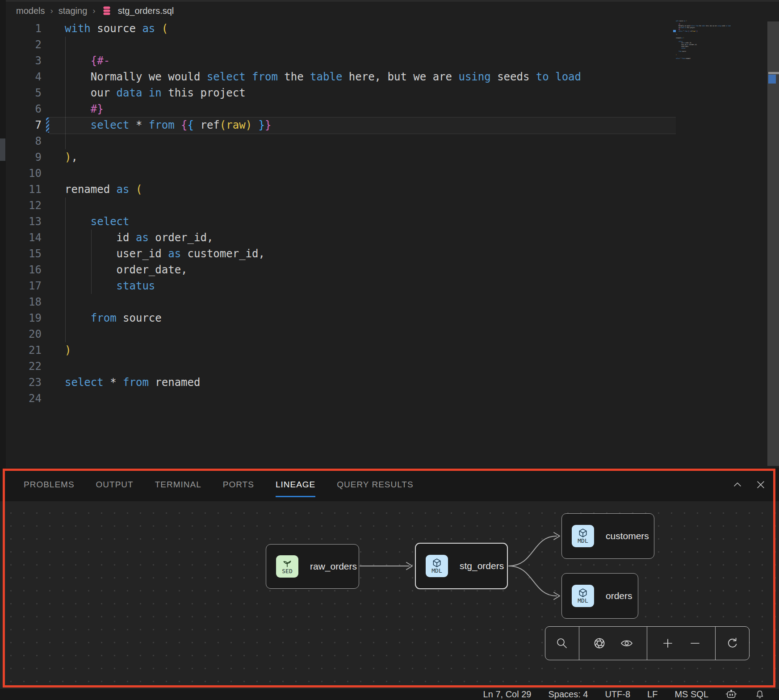 This screenshot has width=779, height=700. Describe the element at coordinates (674, 31) in the screenshot. I see `minimap-modified-marker` at that location.